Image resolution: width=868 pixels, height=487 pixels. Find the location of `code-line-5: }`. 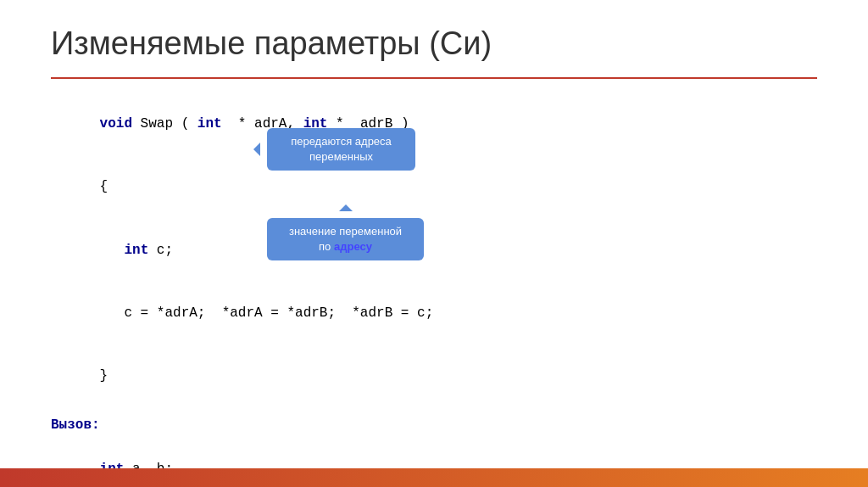

code-line-5: } is located at coordinates (434, 377).